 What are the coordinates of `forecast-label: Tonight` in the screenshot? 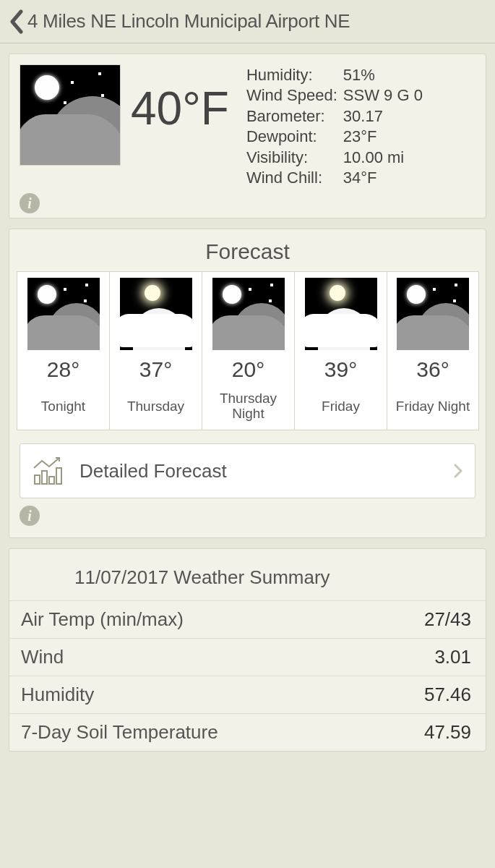 It's located at (64, 407).